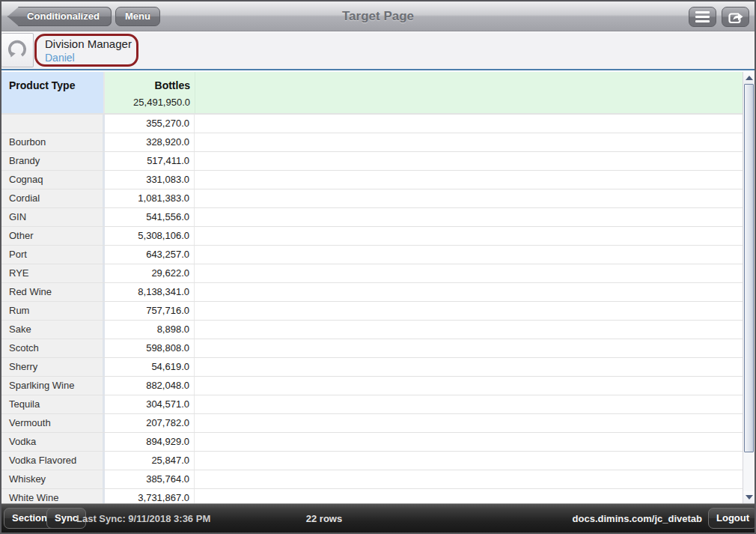  What do you see at coordinates (378, 16) in the screenshot?
I see `page-title: Target Page` at bounding box center [378, 16].